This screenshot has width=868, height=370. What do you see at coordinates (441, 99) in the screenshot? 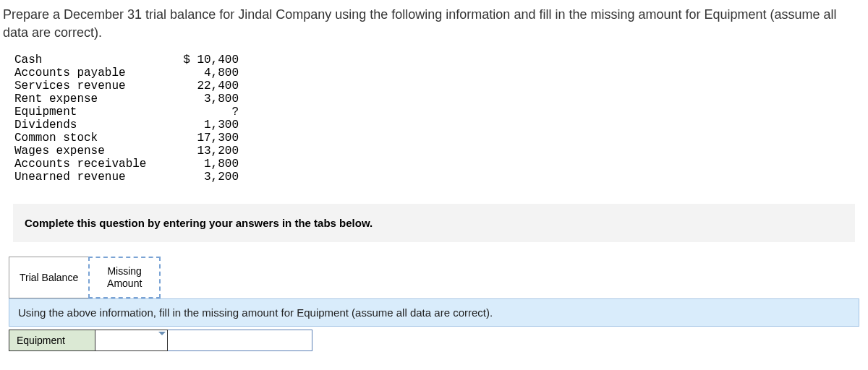
I see `table-row: Rent expense 3,800` at bounding box center [441, 99].